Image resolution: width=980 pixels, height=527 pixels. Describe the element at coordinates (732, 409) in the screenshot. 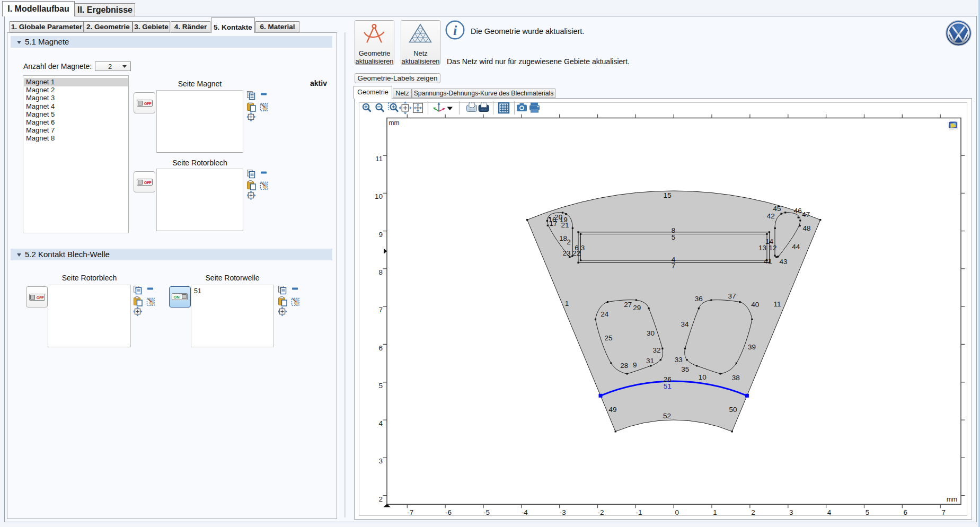

I see `svg-text: 50` at that location.